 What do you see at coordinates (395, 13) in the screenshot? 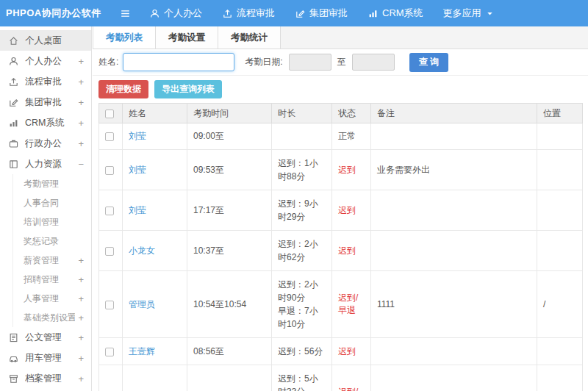
I see `topnav-item: CRM系统` at bounding box center [395, 13].